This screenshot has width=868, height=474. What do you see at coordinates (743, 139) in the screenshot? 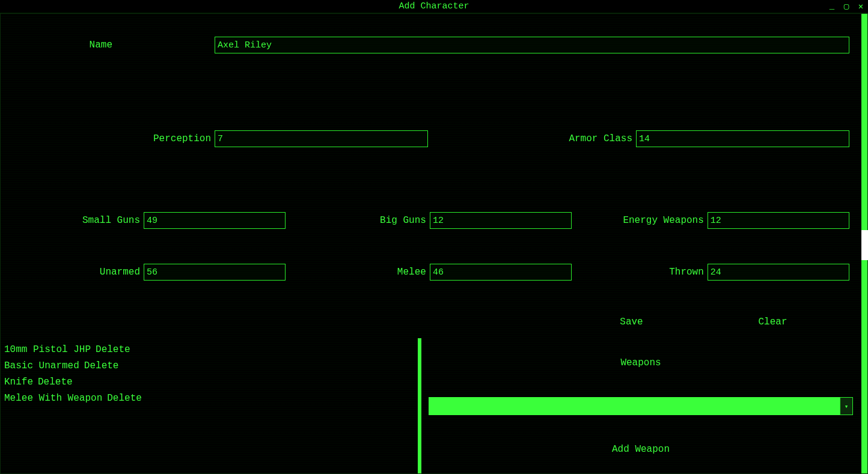
I see `armor-class-input` at bounding box center [743, 139].